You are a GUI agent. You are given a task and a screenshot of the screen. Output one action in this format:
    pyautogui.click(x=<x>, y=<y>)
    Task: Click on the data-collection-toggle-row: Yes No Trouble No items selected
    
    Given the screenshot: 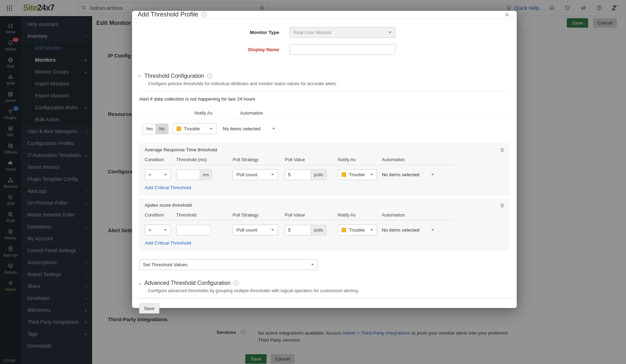 What is the action you would take?
    pyautogui.click(x=324, y=129)
    